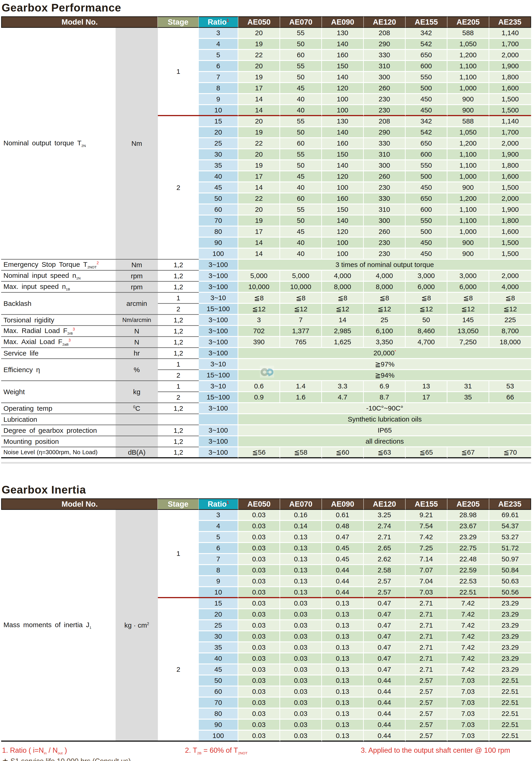  I want to click on value-cell: 7.04, so click(427, 581).